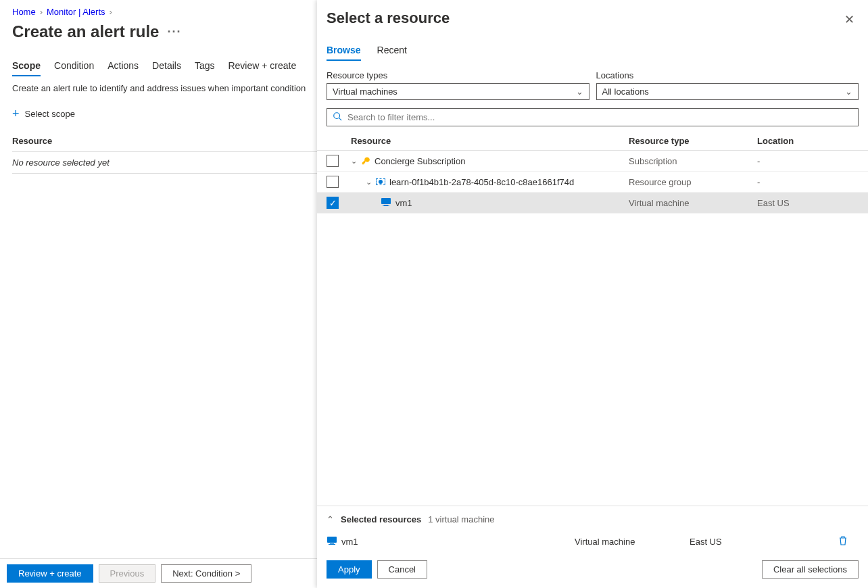  Describe the element at coordinates (481, 182) in the screenshot. I see `resource-name: learn-0f1b4b1b-2a78-405d-8c10-c8ae1661f7…` at that location.